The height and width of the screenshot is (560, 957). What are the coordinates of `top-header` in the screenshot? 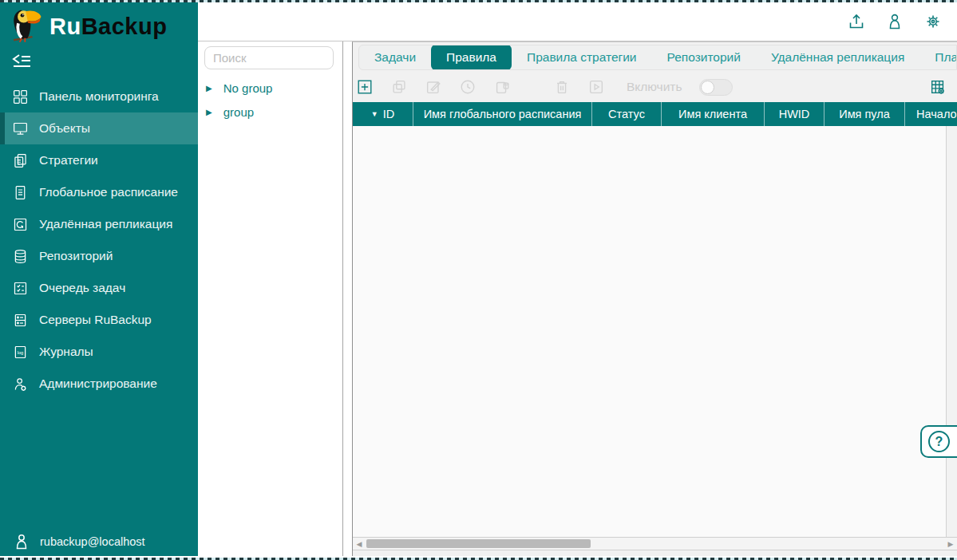 It's located at (578, 22).